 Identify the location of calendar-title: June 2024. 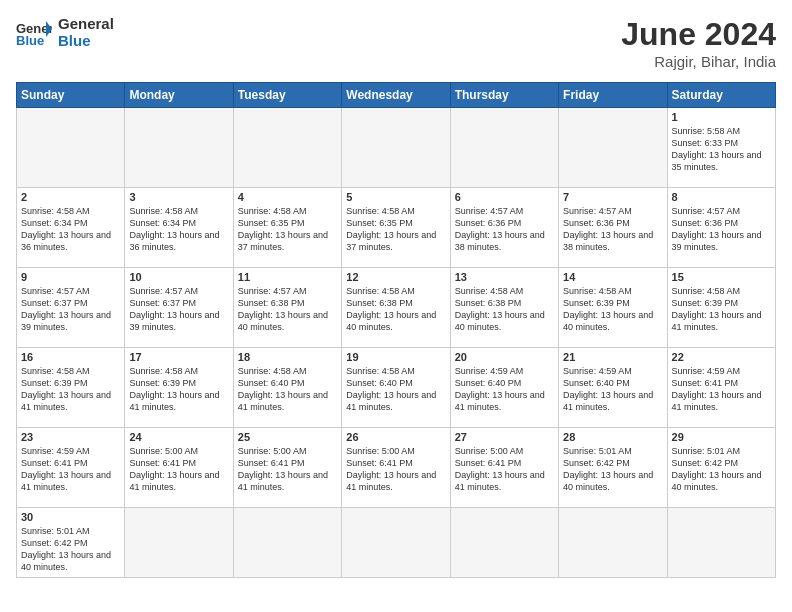
(698, 34).